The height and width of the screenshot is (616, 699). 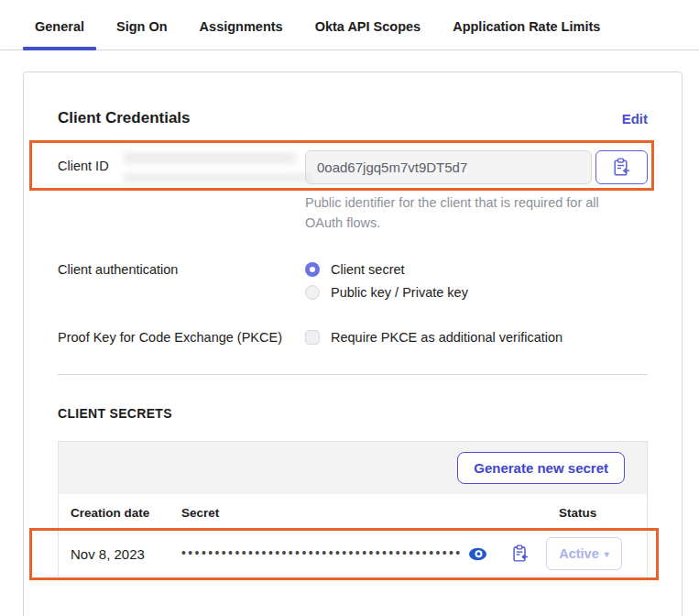 I want to click on tab-assignments: Assignments, so click(x=242, y=35).